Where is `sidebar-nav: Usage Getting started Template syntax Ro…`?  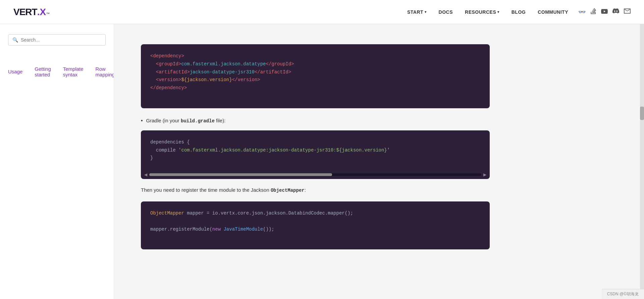
sidebar-nav: Usage Getting started Template syntax Ro… is located at coordinates (57, 72).